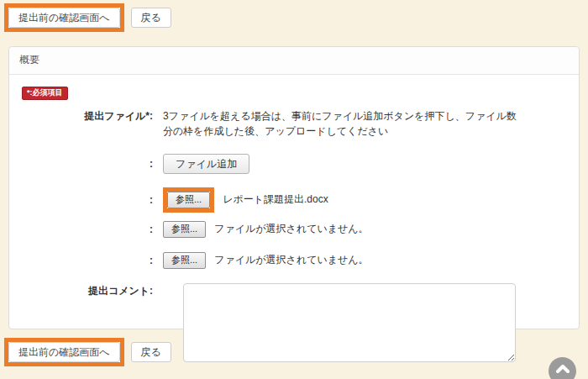 The image size is (588, 379). I want to click on add-file-row: : ファイル追加, so click(294, 164).